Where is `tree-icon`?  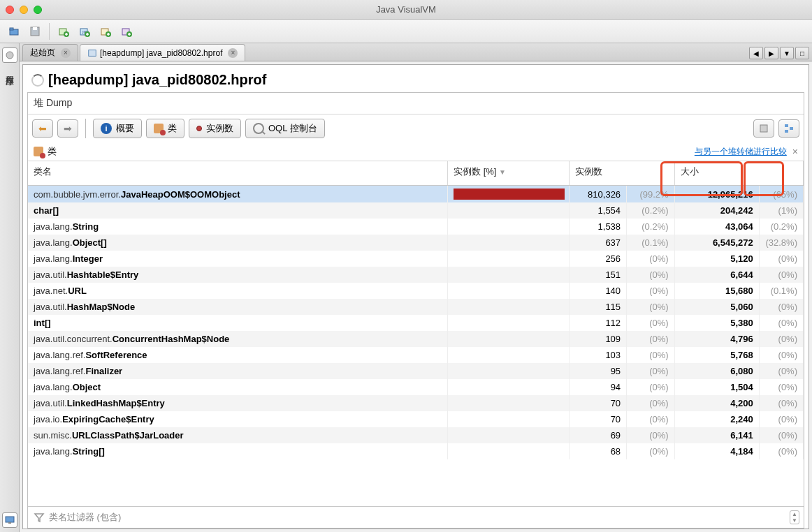 tree-icon is located at coordinates (789, 128).